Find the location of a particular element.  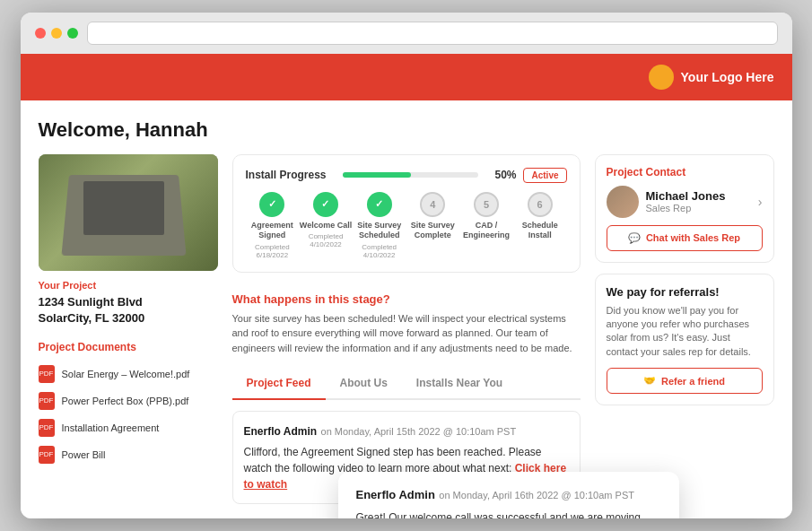

tab-about-us: About Us is located at coordinates (364, 384).